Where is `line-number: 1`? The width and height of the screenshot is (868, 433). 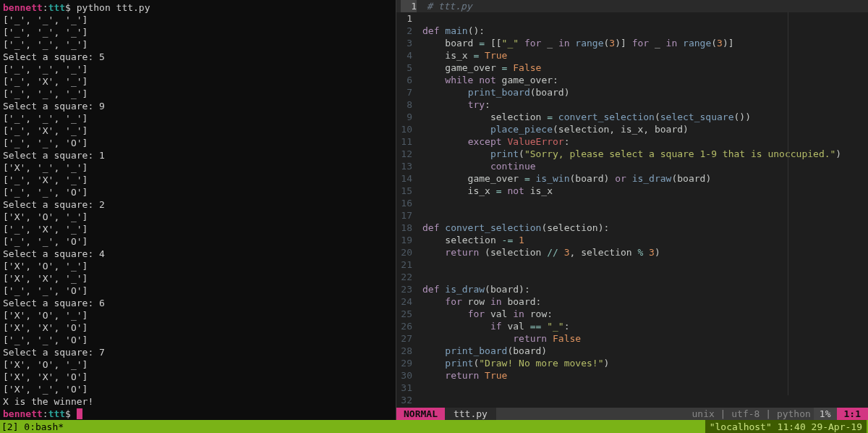
line-number: 1 is located at coordinates (409, 19).